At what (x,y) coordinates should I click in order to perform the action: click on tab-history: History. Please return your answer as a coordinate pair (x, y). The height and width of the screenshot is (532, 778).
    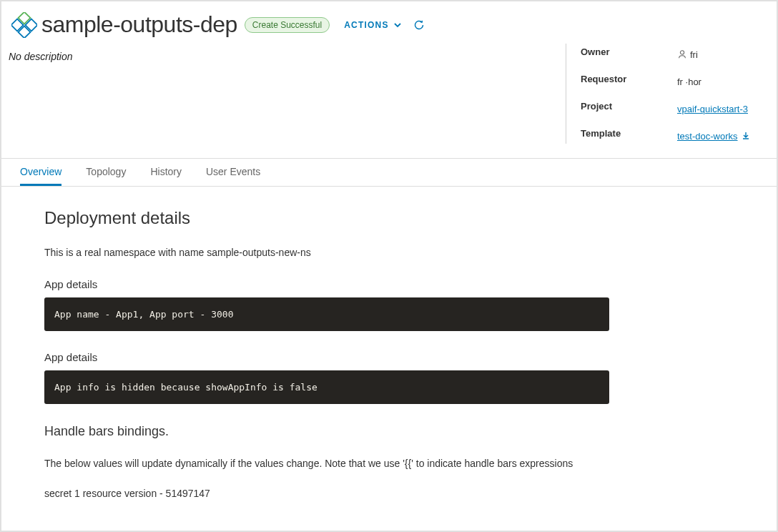
    Looking at the image, I should click on (166, 172).